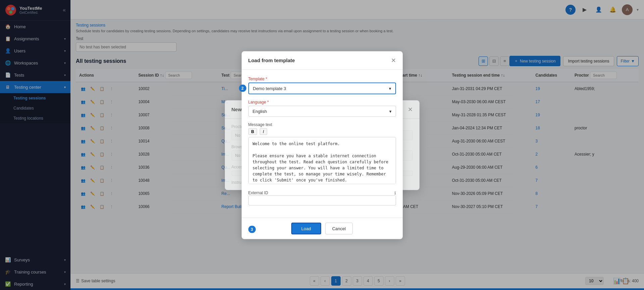 Image resolution: width=644 pixels, height=290 pixels. I want to click on dropdown-chevron-icon: ▾, so click(390, 88).